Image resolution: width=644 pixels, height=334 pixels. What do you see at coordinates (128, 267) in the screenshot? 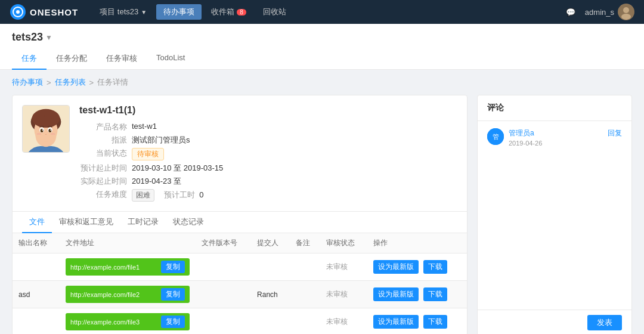
I see `file-url-container-1: http://example.com/file1 复制` at bounding box center [128, 267].